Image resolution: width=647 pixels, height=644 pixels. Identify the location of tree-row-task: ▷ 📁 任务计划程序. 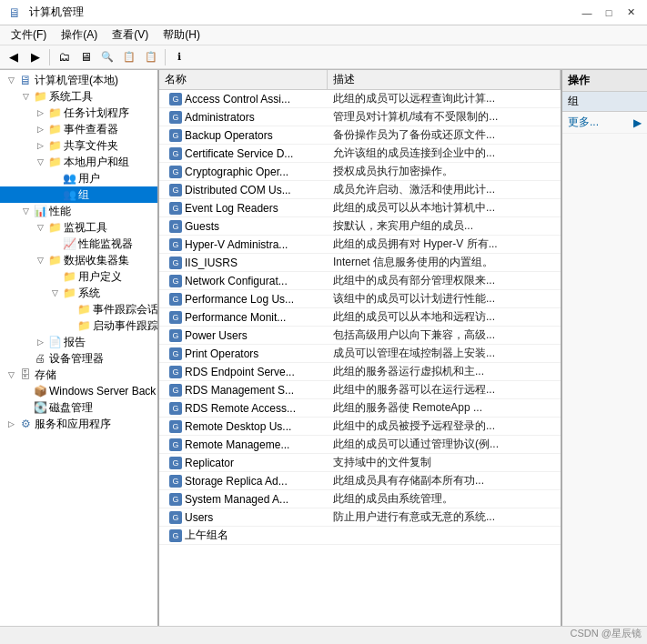
(78, 113).